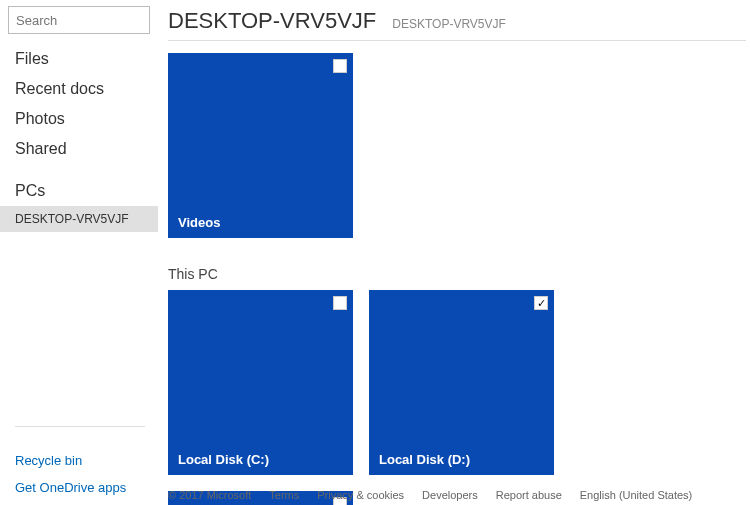 The image size is (750, 505). Describe the element at coordinates (86, 460) in the screenshot. I see `recycle-bin-link: Recycle bin` at that location.